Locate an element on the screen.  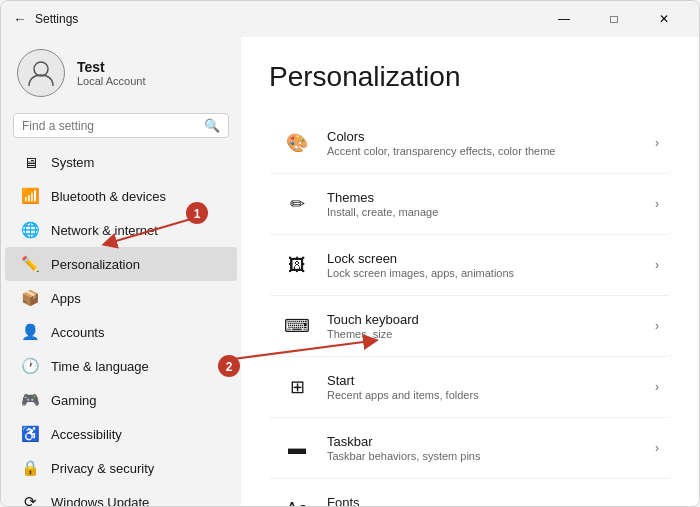
settings-item-themes: ✏ Themes Install, create, manage › is located at coordinates (470, 204).